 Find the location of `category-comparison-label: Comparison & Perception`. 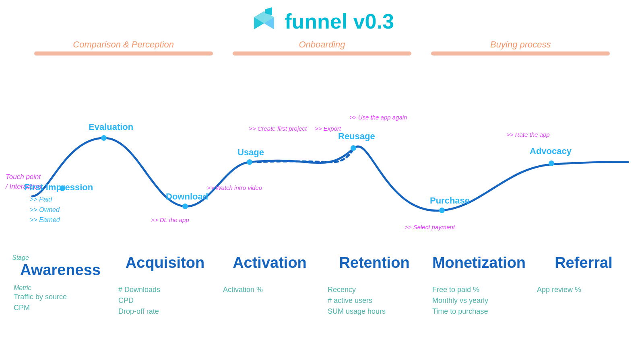

category-comparison-label: Comparison & Perception is located at coordinates (123, 45).